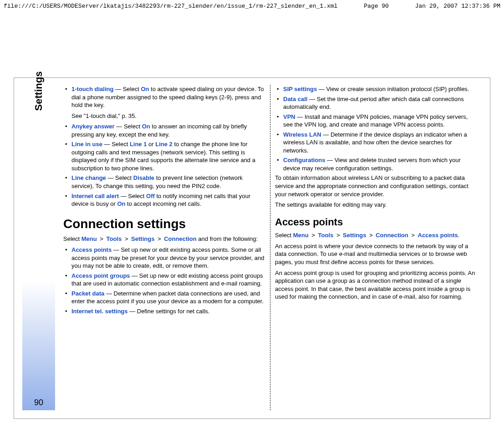 The width and height of the screenshot is (504, 428). Describe the element at coordinates (39, 403) in the screenshot. I see `page-number: 90` at that location.